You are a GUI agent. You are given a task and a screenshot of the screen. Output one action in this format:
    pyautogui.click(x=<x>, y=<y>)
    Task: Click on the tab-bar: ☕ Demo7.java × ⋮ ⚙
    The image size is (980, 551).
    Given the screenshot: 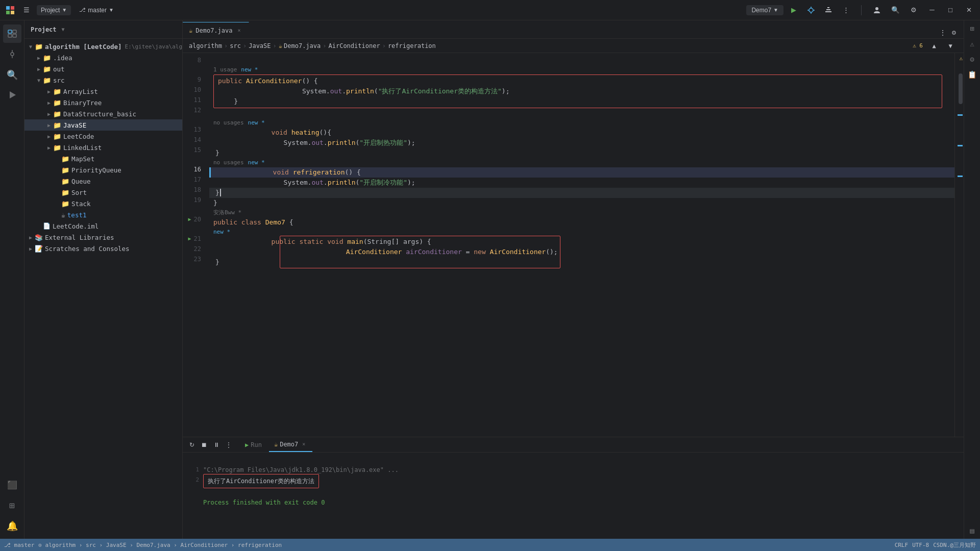 What is the action you would take?
    pyautogui.click(x=573, y=30)
    